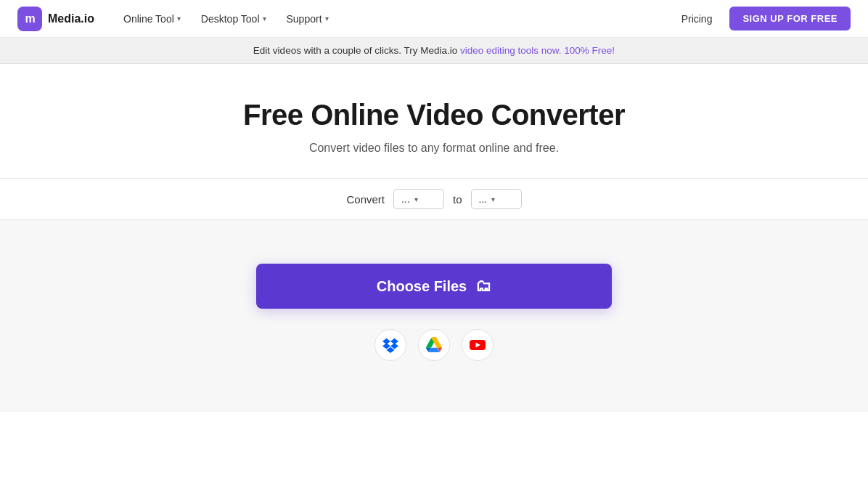  I want to click on to-format-chevron-icon: ▾, so click(494, 199).